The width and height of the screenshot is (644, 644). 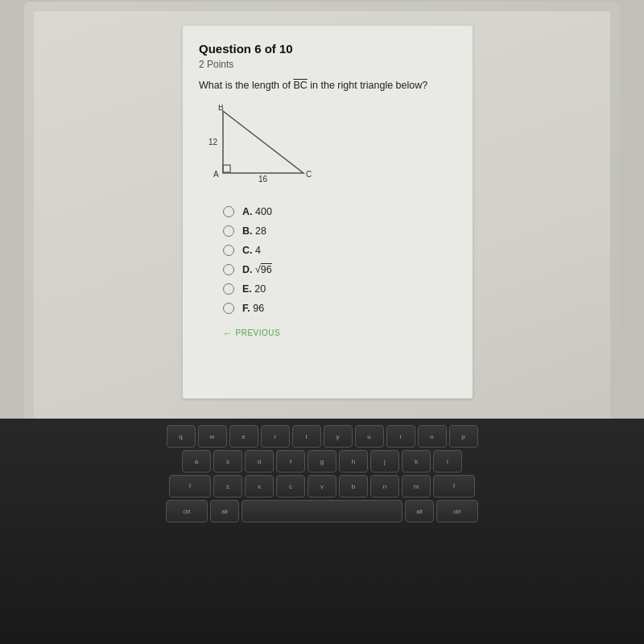 I want to click on answer-option-f: F. 96, so click(x=340, y=308).